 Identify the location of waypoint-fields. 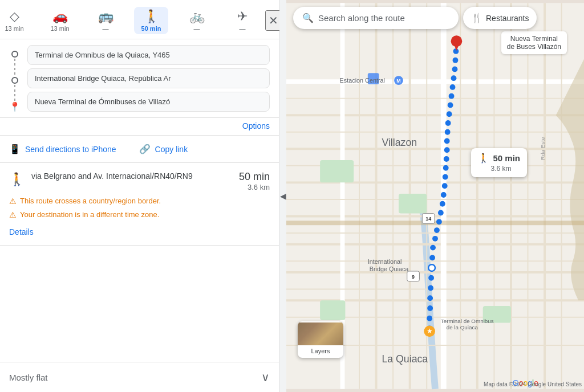
(148, 79).